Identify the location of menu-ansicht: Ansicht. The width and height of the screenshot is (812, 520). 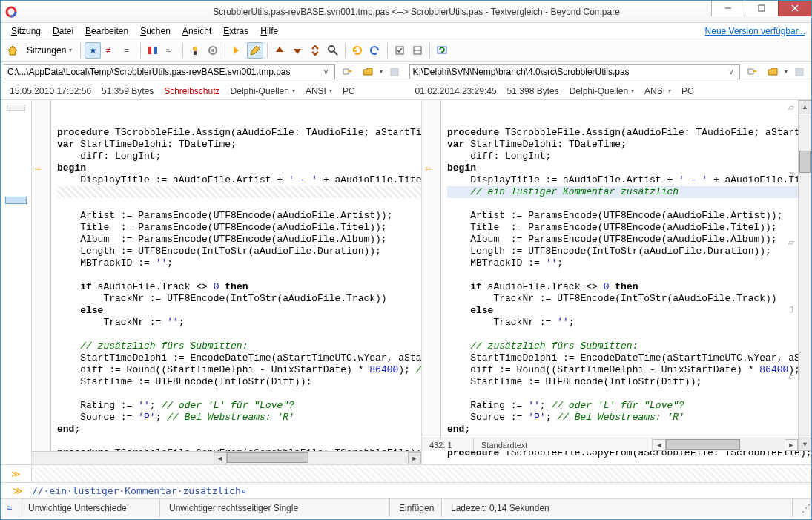
(197, 31).